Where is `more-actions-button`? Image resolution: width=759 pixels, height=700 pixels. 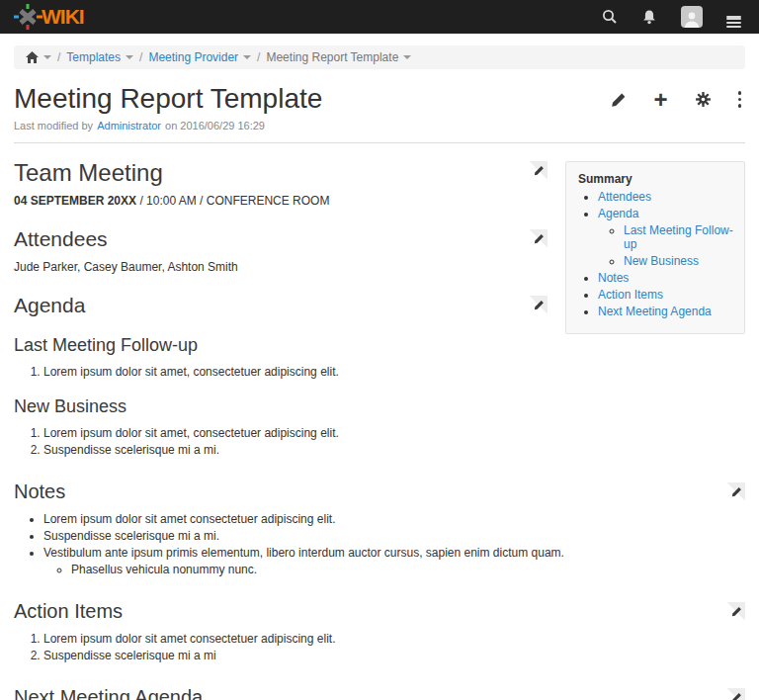
more-actions-button is located at coordinates (740, 99).